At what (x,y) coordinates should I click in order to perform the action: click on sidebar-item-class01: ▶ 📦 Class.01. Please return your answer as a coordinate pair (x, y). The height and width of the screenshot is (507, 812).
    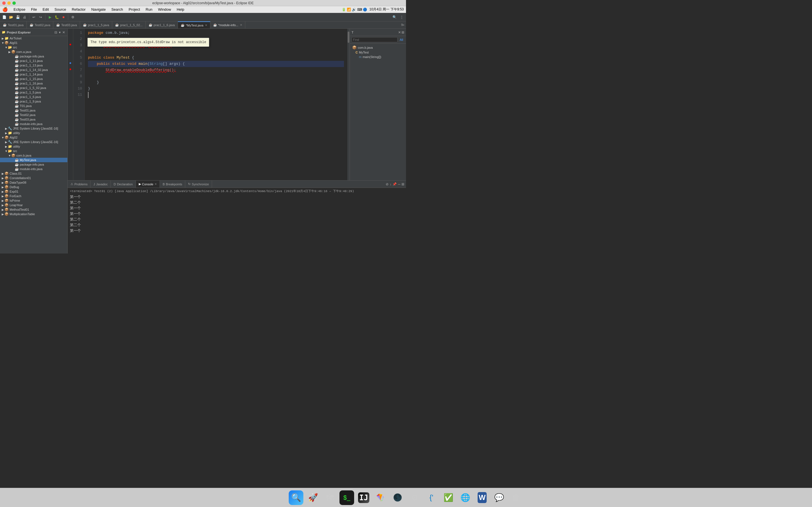
    Looking at the image, I should click on (34, 174).